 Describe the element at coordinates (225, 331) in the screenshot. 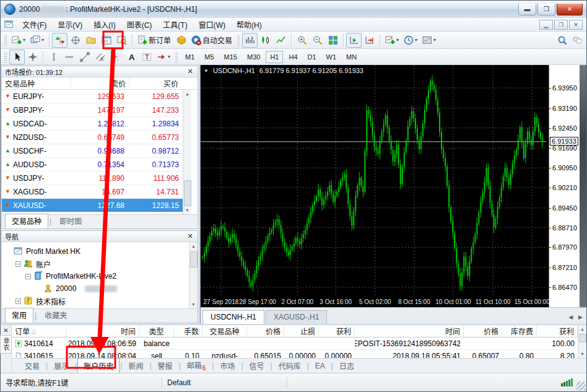

I see `terminal-column-symbol: 交易品种` at that location.